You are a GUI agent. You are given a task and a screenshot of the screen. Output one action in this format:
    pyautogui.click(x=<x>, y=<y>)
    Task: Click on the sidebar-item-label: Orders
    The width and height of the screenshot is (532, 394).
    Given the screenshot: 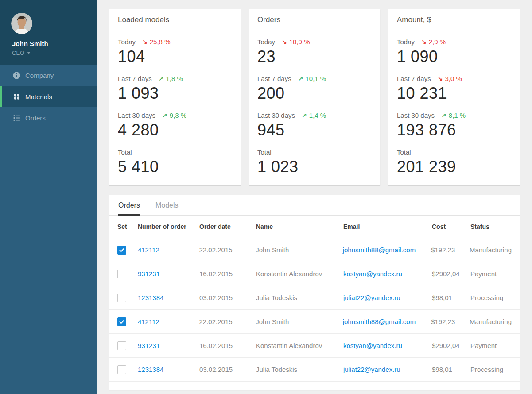 What is the action you would take?
    pyautogui.click(x=35, y=118)
    